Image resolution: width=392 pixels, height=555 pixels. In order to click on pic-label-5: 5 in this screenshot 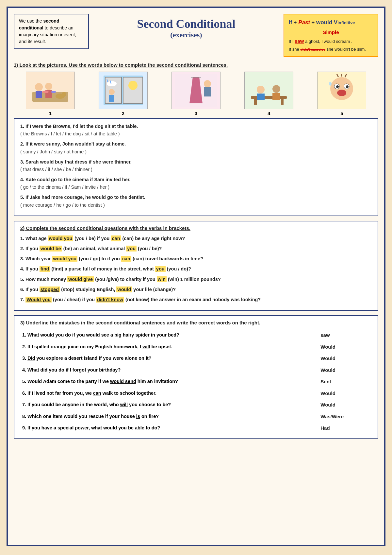, I will do `click(342, 113)`.